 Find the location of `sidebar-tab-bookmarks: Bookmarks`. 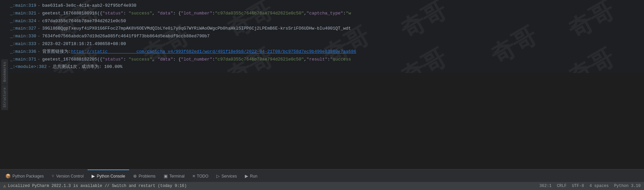

sidebar-tab-bookmarks: Bookmarks is located at coordinates (5, 72).